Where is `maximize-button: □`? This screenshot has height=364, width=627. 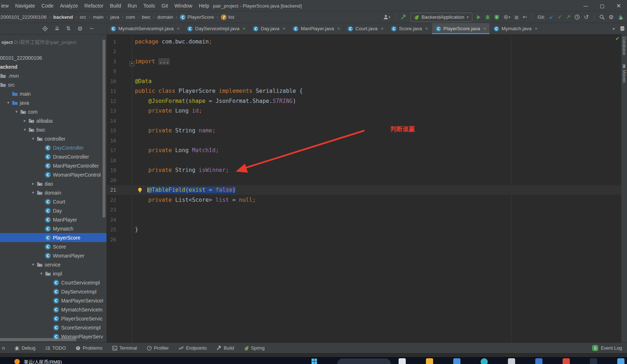 maximize-button: □ is located at coordinates (602, 6).